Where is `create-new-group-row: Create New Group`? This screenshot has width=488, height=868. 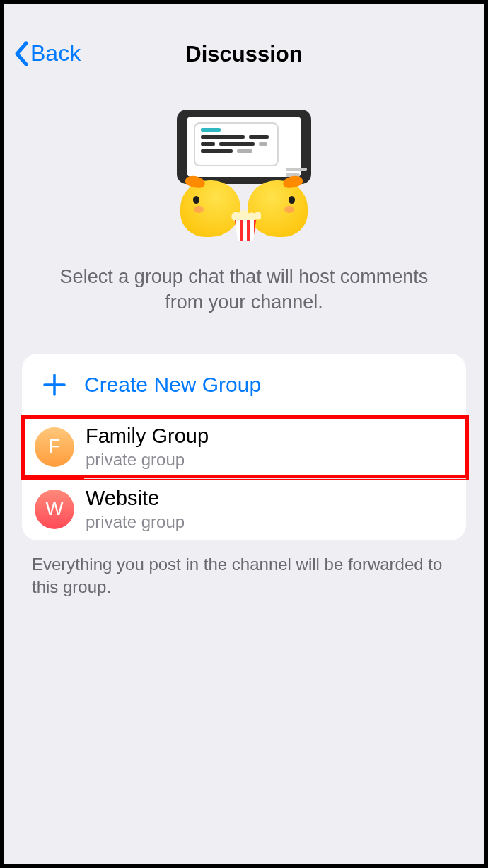
create-new-group-row: Create New Group is located at coordinates (244, 385).